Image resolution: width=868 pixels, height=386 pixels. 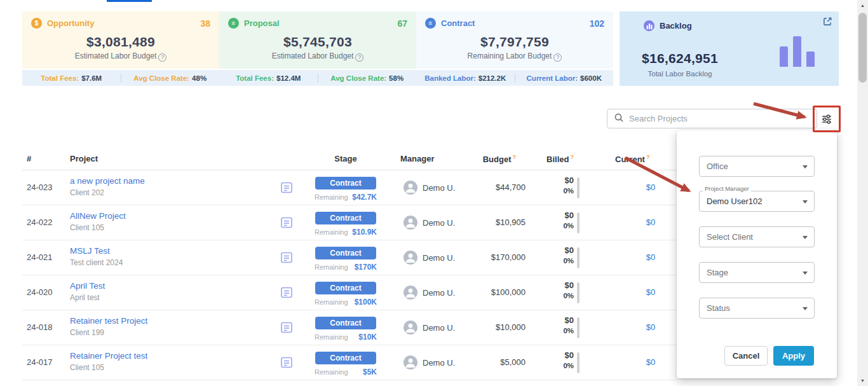 What do you see at coordinates (757, 308) in the screenshot?
I see `status-filter-dropdown: Status` at bounding box center [757, 308].